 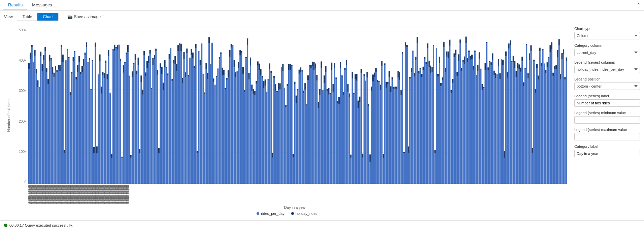 I want to click on legend-position-select: bottom - center, so click(x=607, y=86).